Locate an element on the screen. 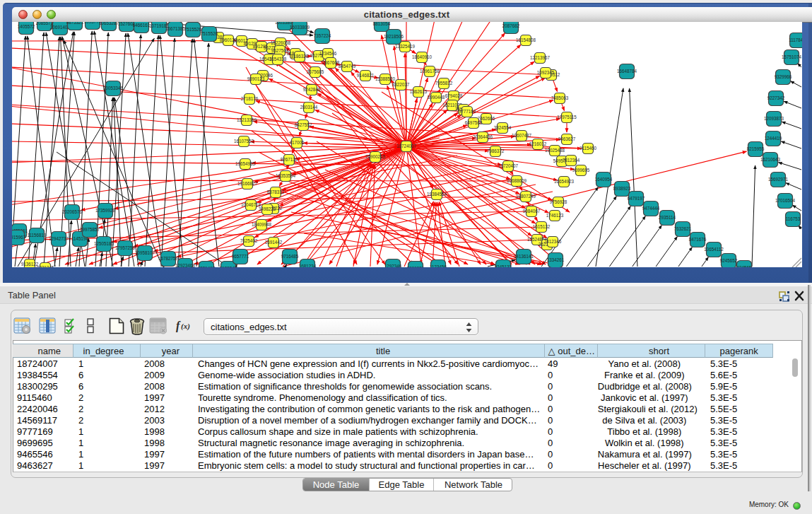 The image size is (812, 514). svg-text: 7986372 is located at coordinates (496, 151).